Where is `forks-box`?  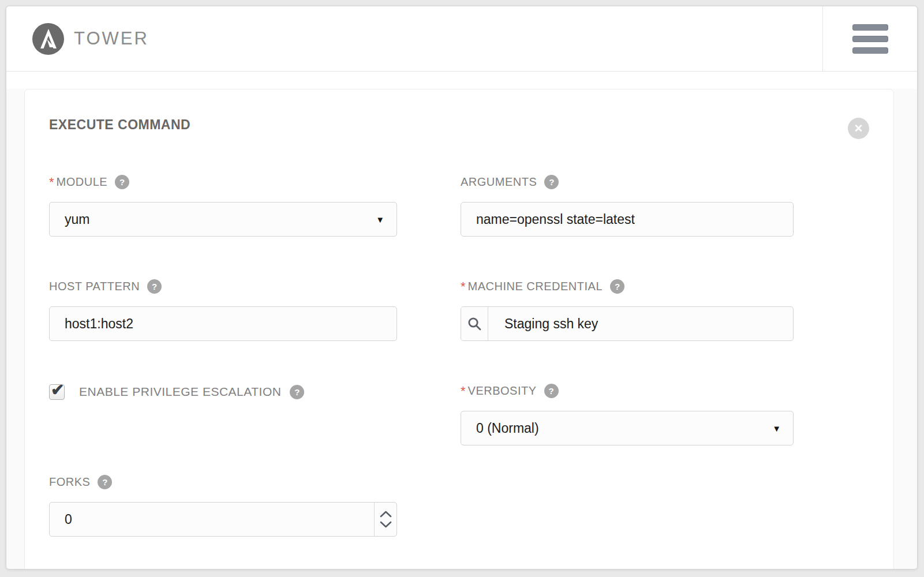
forks-box is located at coordinates (223, 519).